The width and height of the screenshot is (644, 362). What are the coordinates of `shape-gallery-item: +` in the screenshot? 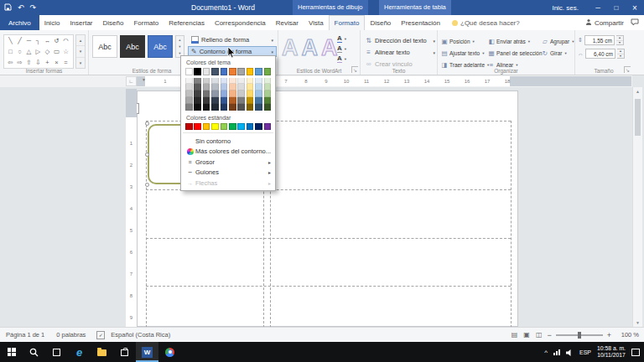 It's located at (47, 62).